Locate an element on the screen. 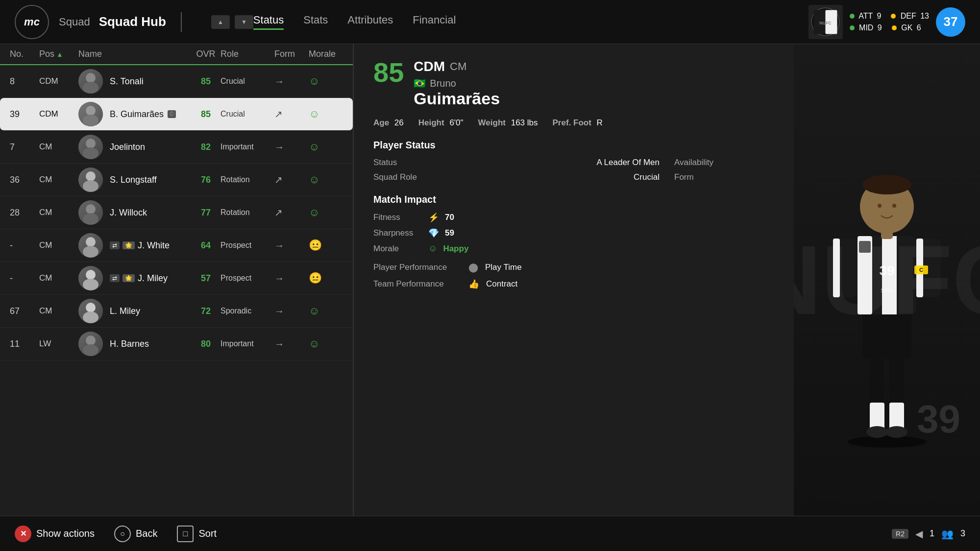 This screenshot has height=551, width=980. header: mc Squad Squad Hub ▲ ▼ Status Stats Attr… is located at coordinates (490, 22).